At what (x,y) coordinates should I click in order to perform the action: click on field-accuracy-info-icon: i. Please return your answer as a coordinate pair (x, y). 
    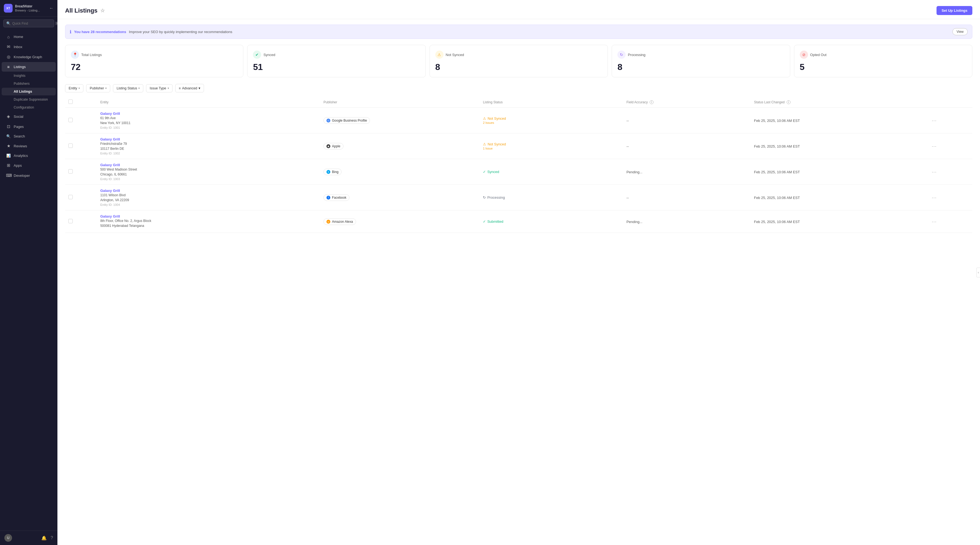
    Looking at the image, I should click on (652, 102).